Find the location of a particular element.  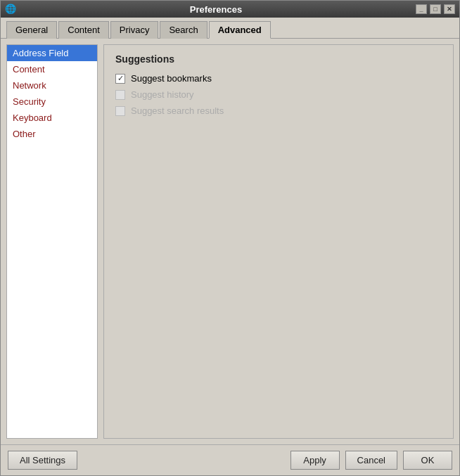

suggest-search-results-label: Suggest search results is located at coordinates (177, 111).